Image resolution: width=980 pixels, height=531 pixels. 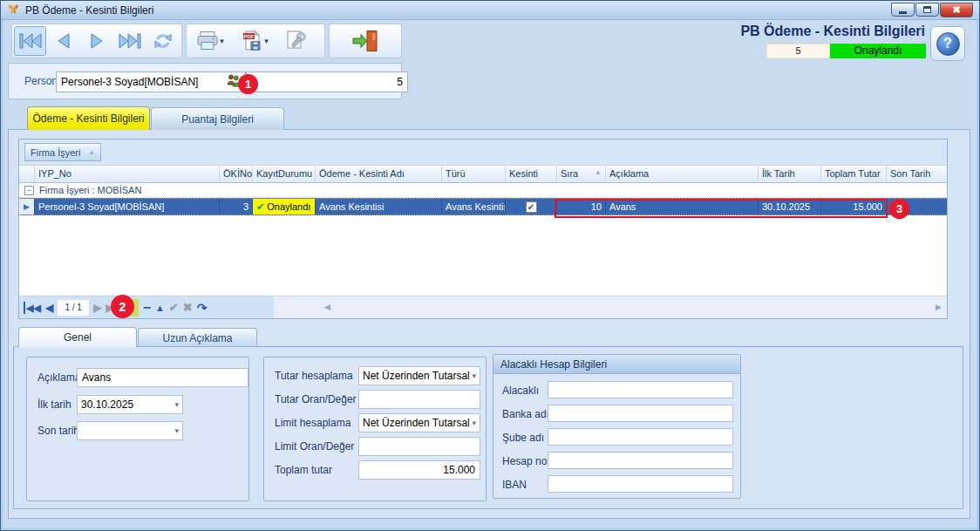 What do you see at coordinates (260, 208) in the screenshot?
I see `check-icon: ✔` at bounding box center [260, 208].